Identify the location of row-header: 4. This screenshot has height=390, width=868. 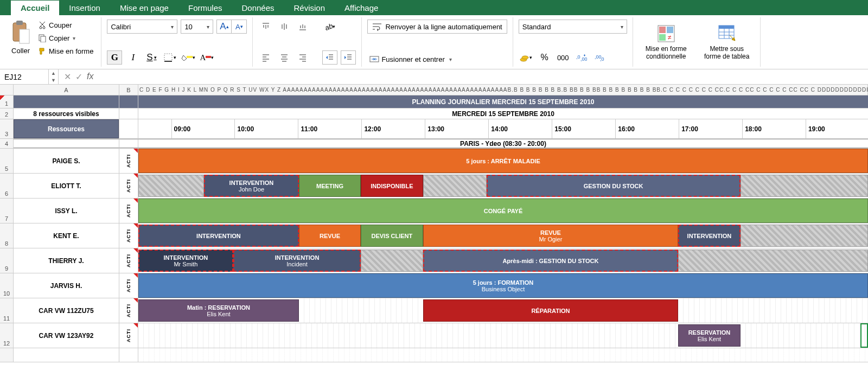
(7, 143).